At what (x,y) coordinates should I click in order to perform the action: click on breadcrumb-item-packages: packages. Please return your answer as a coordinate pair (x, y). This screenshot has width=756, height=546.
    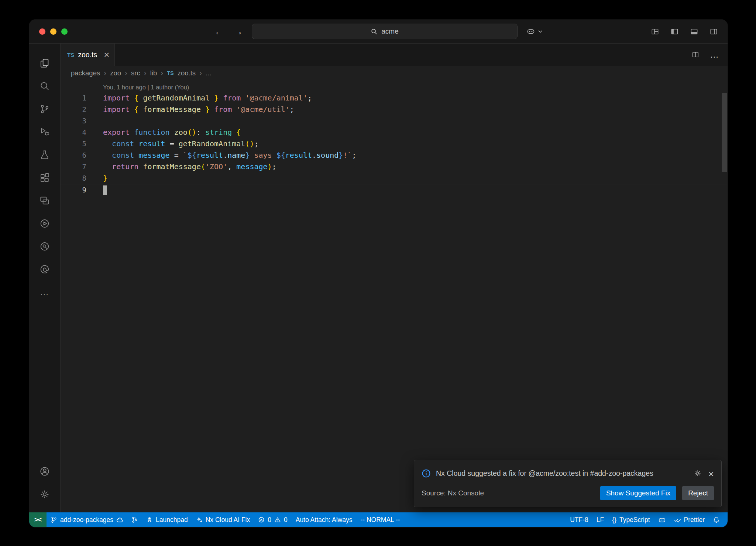
    Looking at the image, I should click on (86, 73).